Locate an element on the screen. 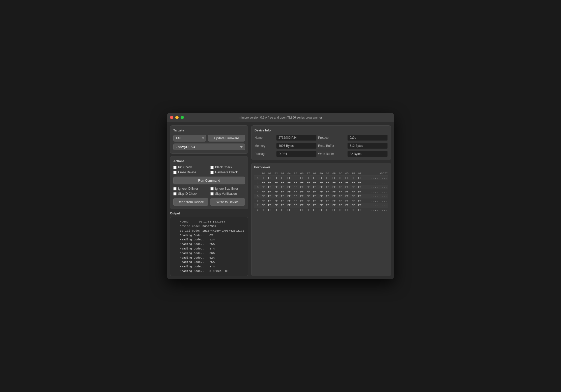  hex-col-0f: 0F is located at coordinates (360, 174).